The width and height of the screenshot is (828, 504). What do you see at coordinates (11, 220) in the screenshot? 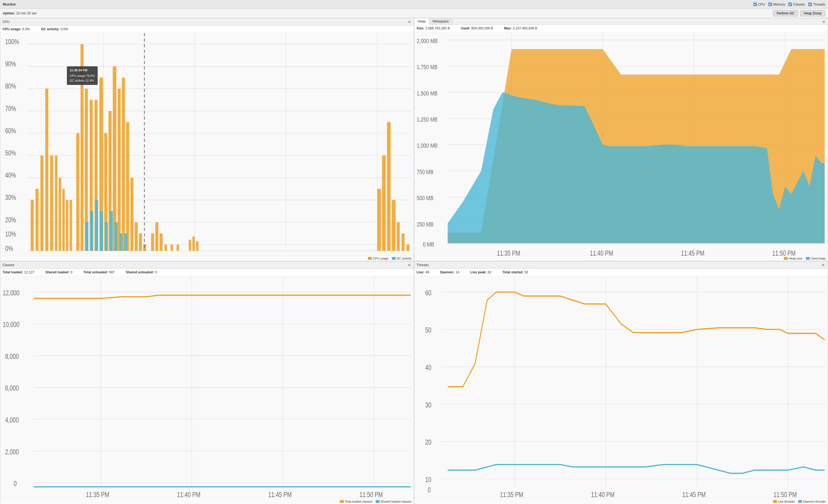
I see `svg-text: 20%` at bounding box center [11, 220].